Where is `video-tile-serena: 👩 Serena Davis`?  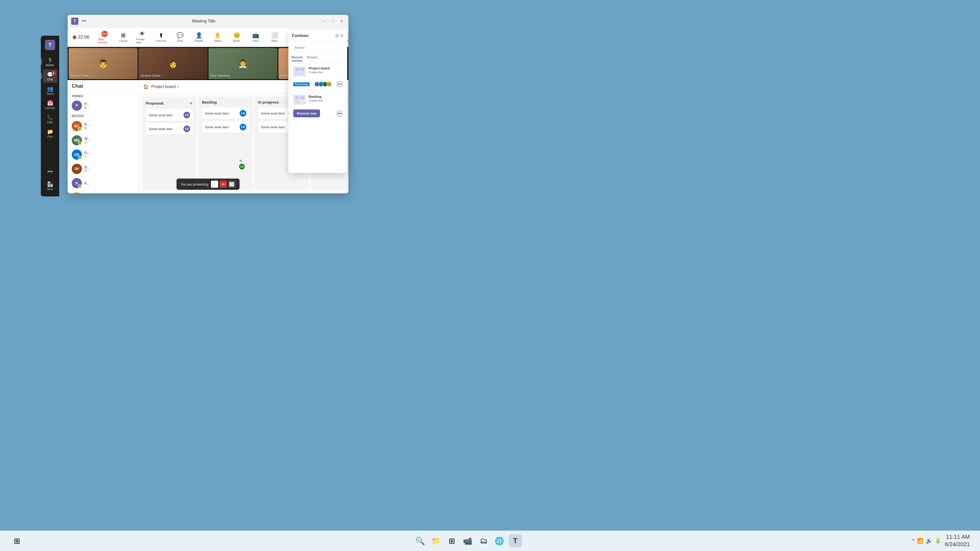
video-tile-serena: 👩 Serena Davis is located at coordinates (173, 64).